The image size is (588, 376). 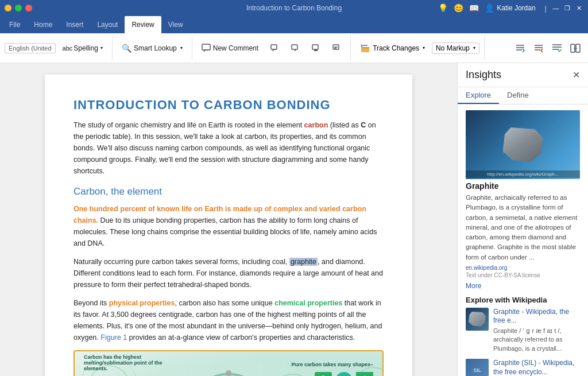 What do you see at coordinates (229, 273) in the screenshot?
I see `para2: Naturally occurring pure carbon takes se…` at bounding box center [229, 273].